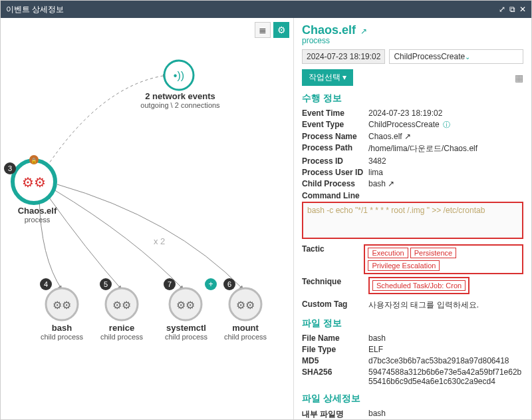  What do you see at coordinates (446, 113) in the screenshot?
I see `event-time-value: 2024-07-23 18:19:02` at bounding box center [446, 113].